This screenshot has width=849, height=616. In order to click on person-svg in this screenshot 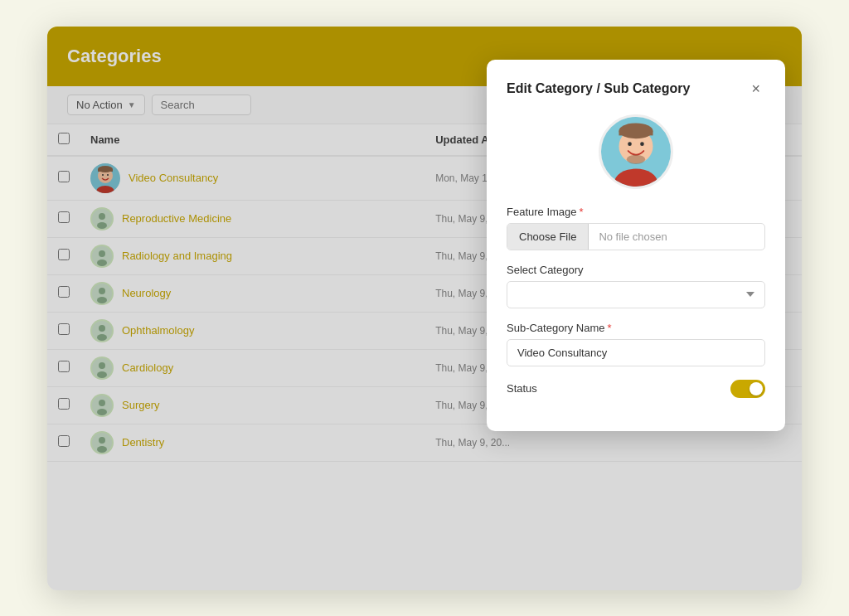, I will do `click(636, 152)`.